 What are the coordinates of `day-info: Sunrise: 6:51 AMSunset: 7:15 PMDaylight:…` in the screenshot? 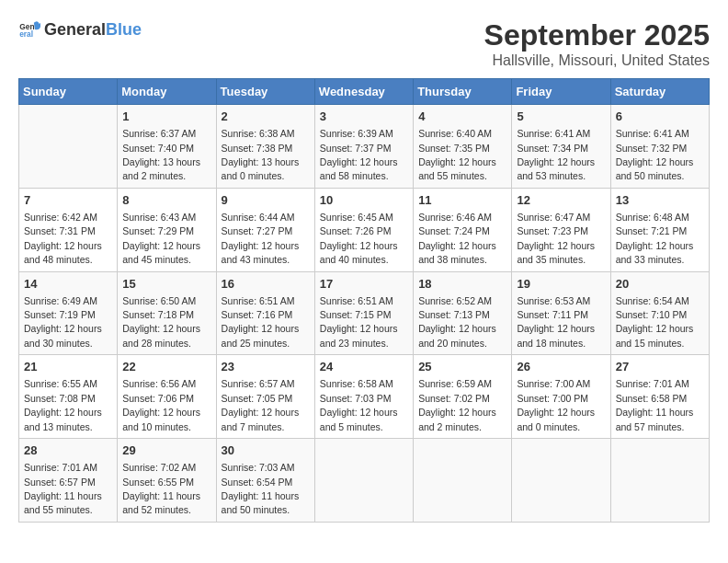 It's located at (358, 322).